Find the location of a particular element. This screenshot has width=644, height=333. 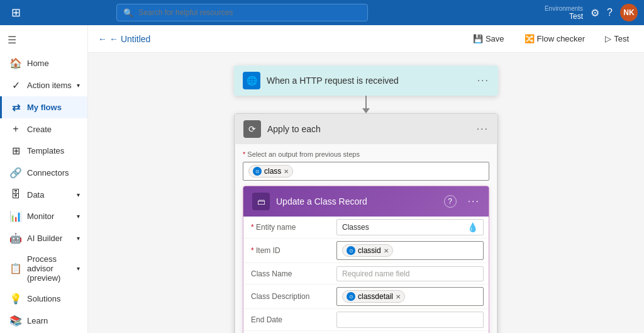

apply-node-title: Apply to each is located at coordinates (369, 129).